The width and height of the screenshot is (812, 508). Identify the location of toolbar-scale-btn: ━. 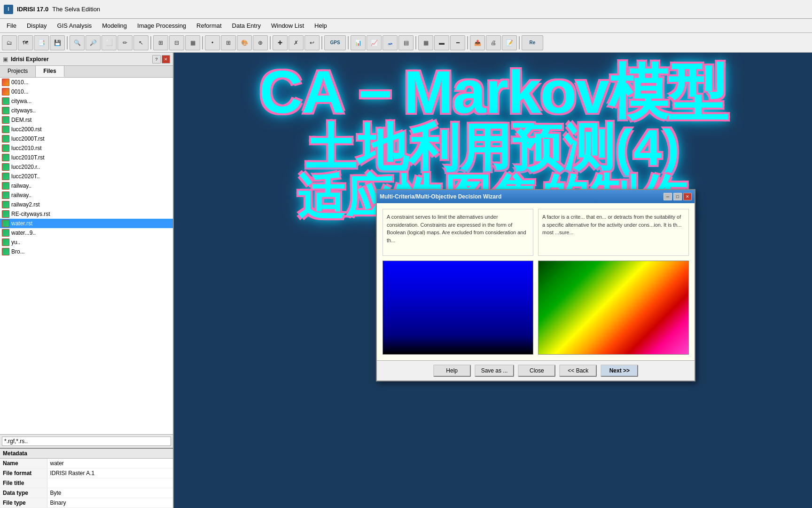
(458, 43).